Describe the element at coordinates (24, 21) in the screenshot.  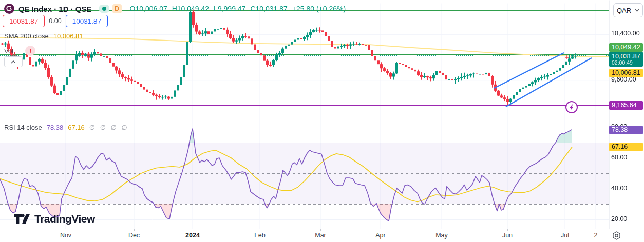
I see `sell-button: 10031.87` at that location.